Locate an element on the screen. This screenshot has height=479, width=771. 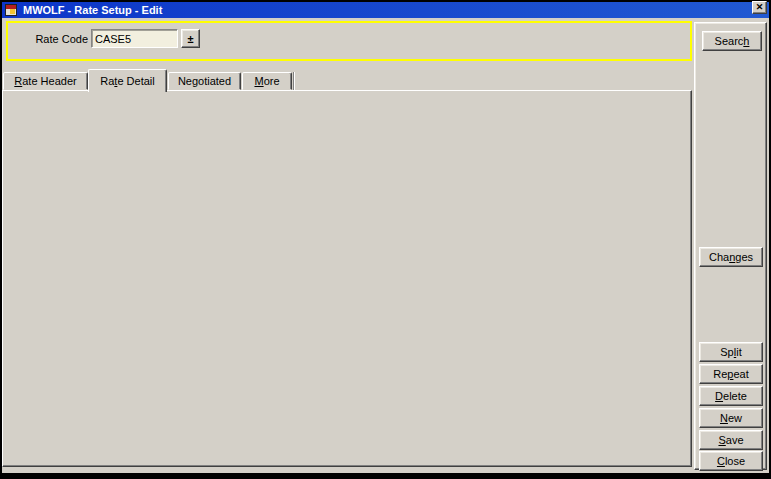
title-bar: MWOLF - Rate Setup - Edit is located at coordinates (386, 10).